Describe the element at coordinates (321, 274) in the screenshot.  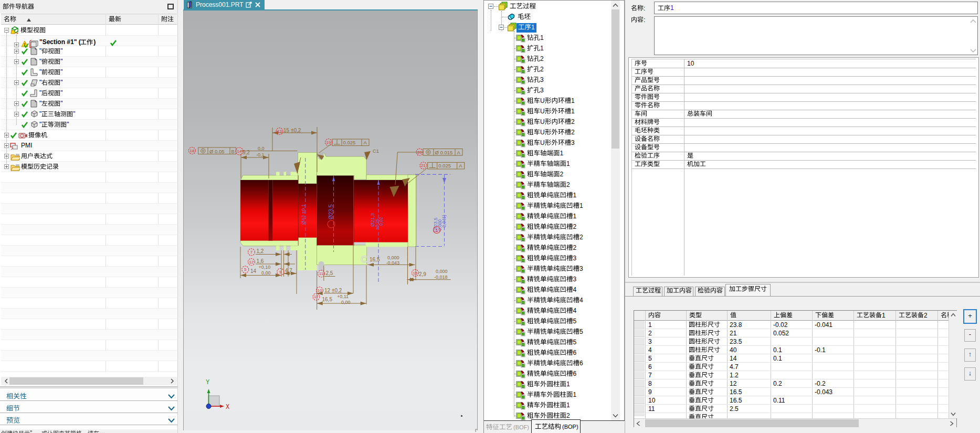
I see `svg-text: 11` at that location.